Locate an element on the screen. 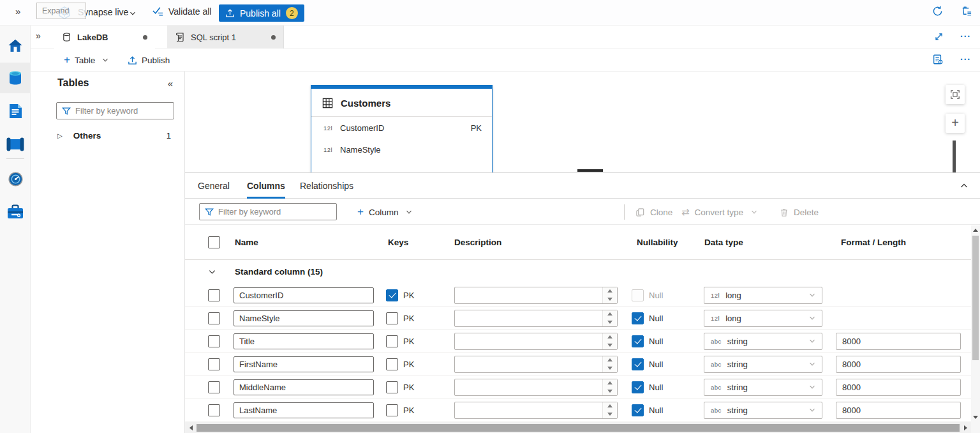 The width and height of the screenshot is (980, 433). vertical-scroll-thumb is located at coordinates (976, 298).